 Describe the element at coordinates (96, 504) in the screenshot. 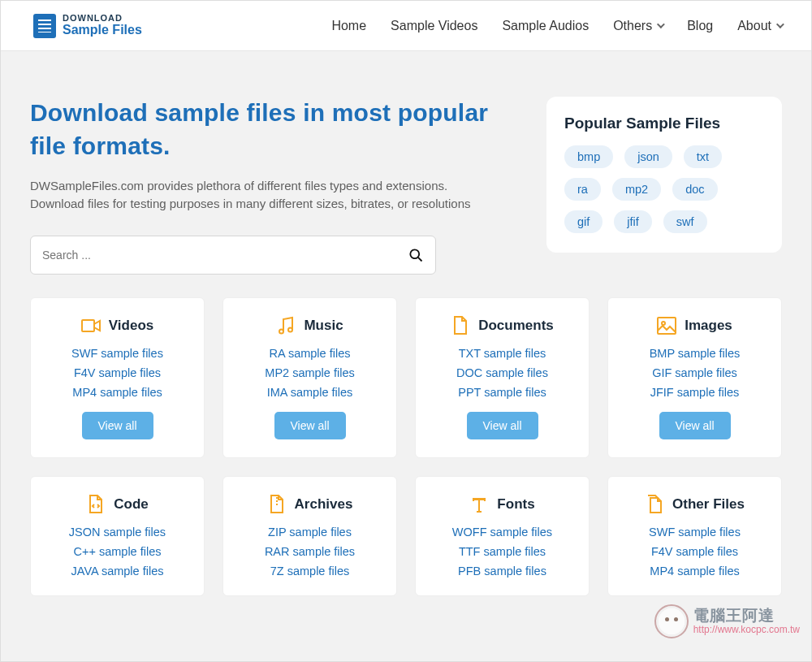

I see `code-icon` at that location.